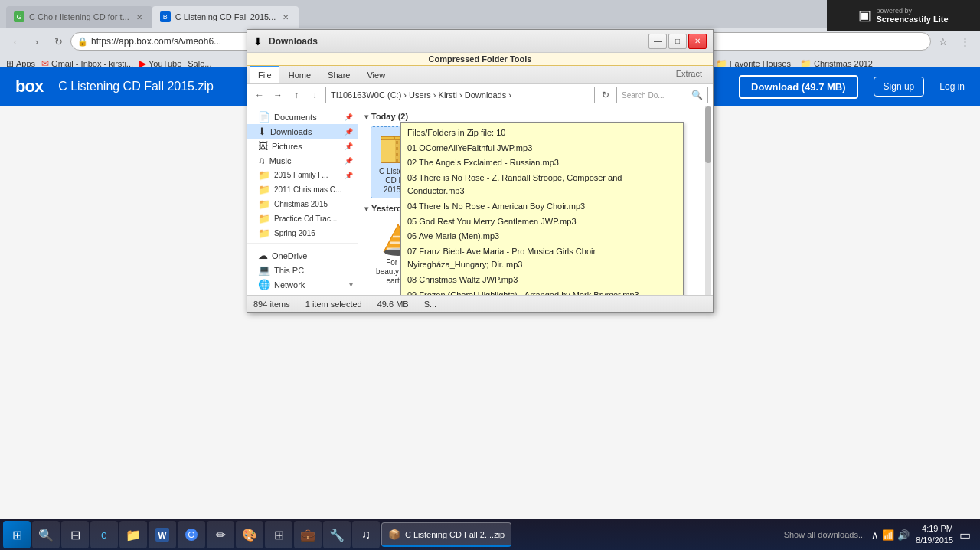 The height and width of the screenshot is (550, 980). What do you see at coordinates (258, 41) in the screenshot?
I see `explorer-icon: ⬇` at bounding box center [258, 41].